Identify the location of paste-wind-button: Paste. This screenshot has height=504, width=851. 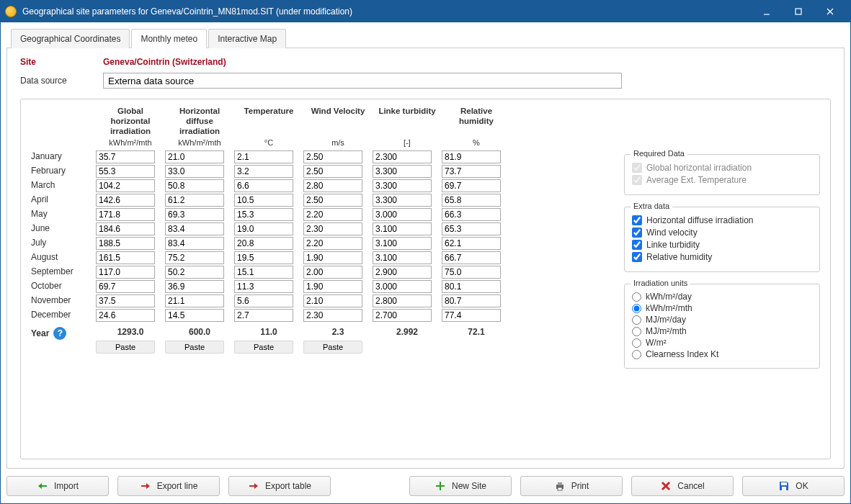
(333, 347).